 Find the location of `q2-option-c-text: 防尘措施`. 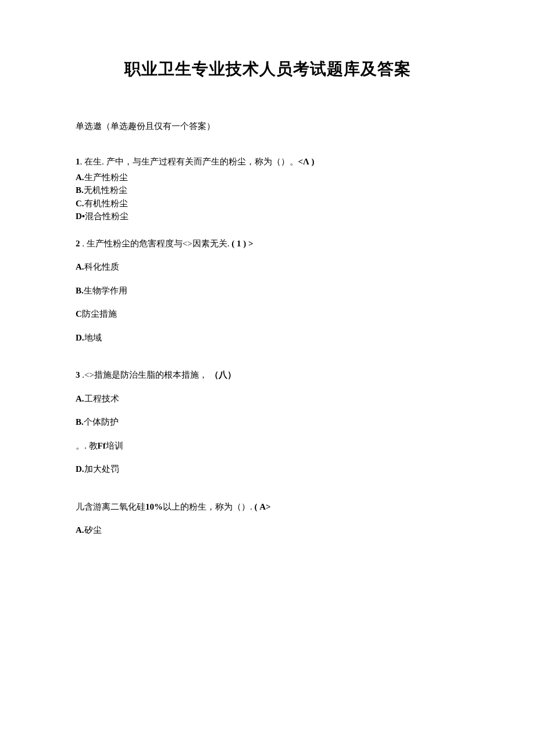

q2-option-c-text: 防尘措施 is located at coordinates (99, 314).